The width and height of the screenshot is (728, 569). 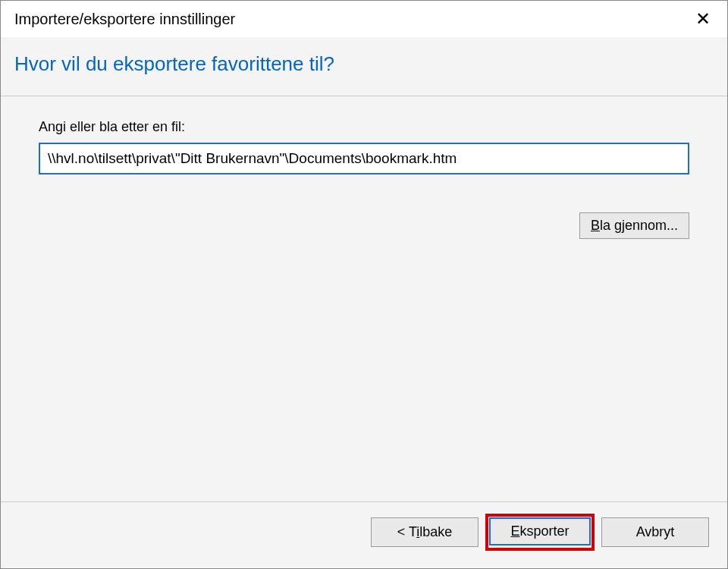 What do you see at coordinates (364, 159) in the screenshot?
I see `file-path-input` at bounding box center [364, 159].